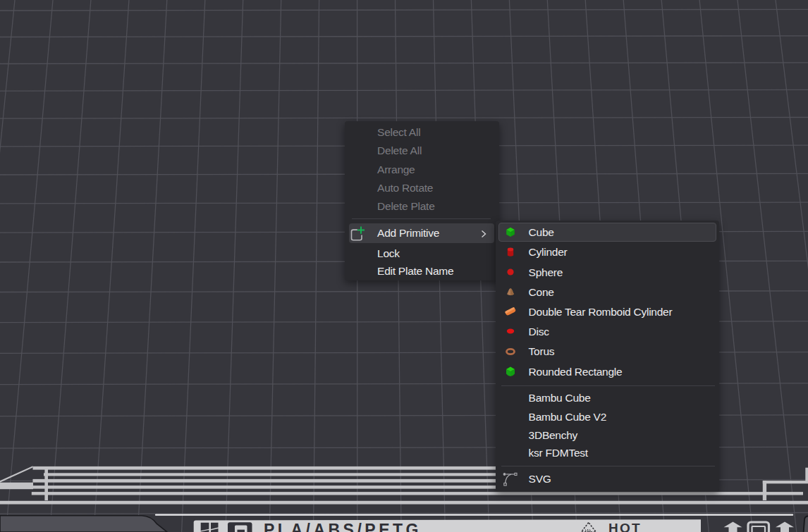 The height and width of the screenshot is (532, 808). What do you see at coordinates (343, 526) in the screenshot?
I see `svg-text: PLA/ABS/PETG` at bounding box center [343, 526].